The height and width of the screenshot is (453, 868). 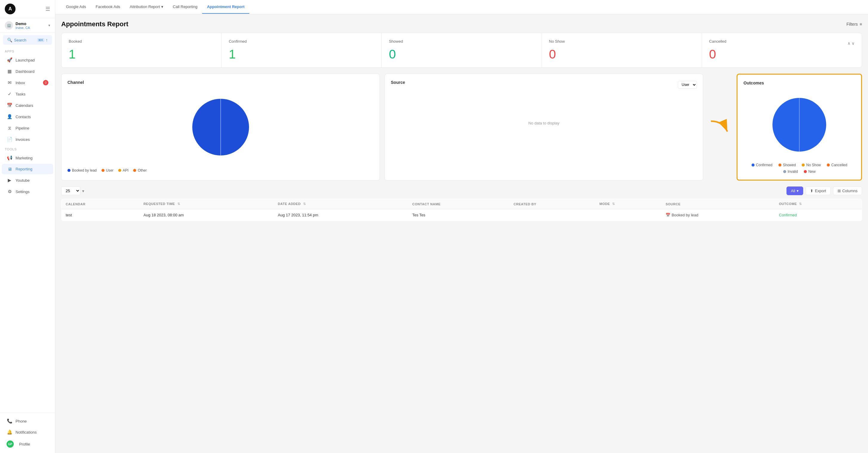 What do you see at coordinates (48, 9) in the screenshot?
I see `menu-toggle-icon: ☰` at bounding box center [48, 9].